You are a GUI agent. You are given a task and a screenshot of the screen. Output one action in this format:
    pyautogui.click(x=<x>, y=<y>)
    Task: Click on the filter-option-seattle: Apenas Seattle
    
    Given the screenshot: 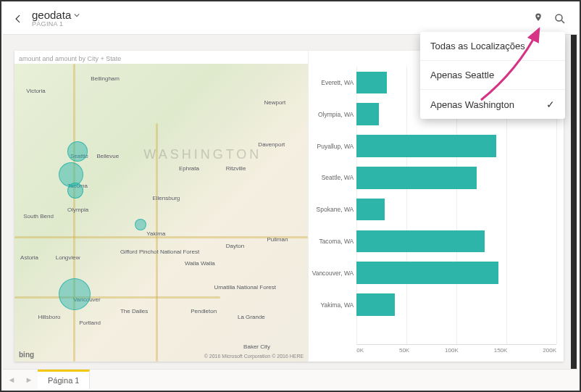 What is the action you would take?
    pyautogui.click(x=493, y=75)
    